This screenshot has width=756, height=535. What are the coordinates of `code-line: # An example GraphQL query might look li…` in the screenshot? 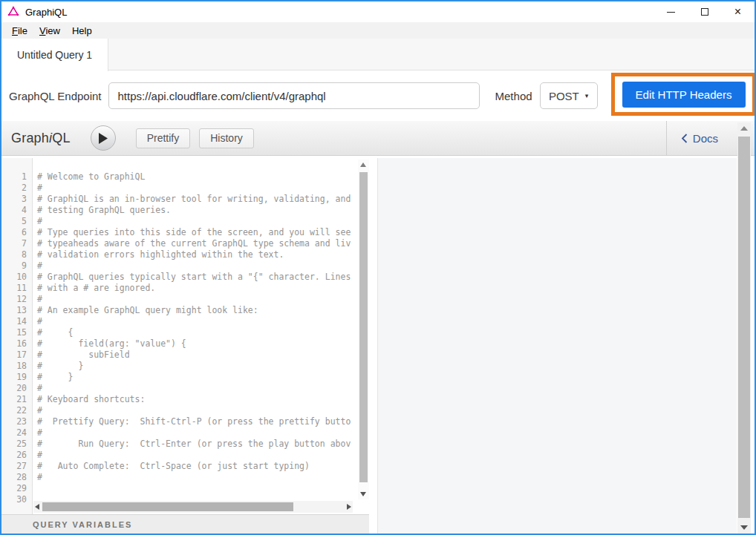 It's located at (198, 310).